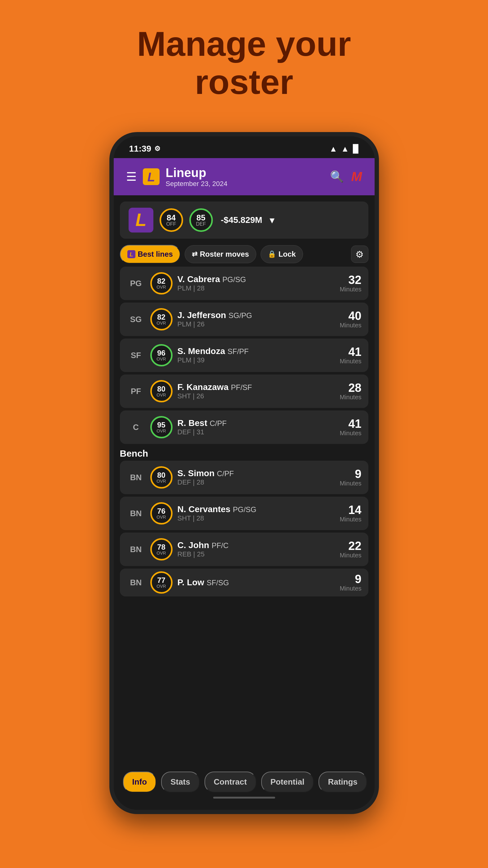  Describe the element at coordinates (161, 583) in the screenshot. I see `ovr-circle: 77 OVR` at that location.